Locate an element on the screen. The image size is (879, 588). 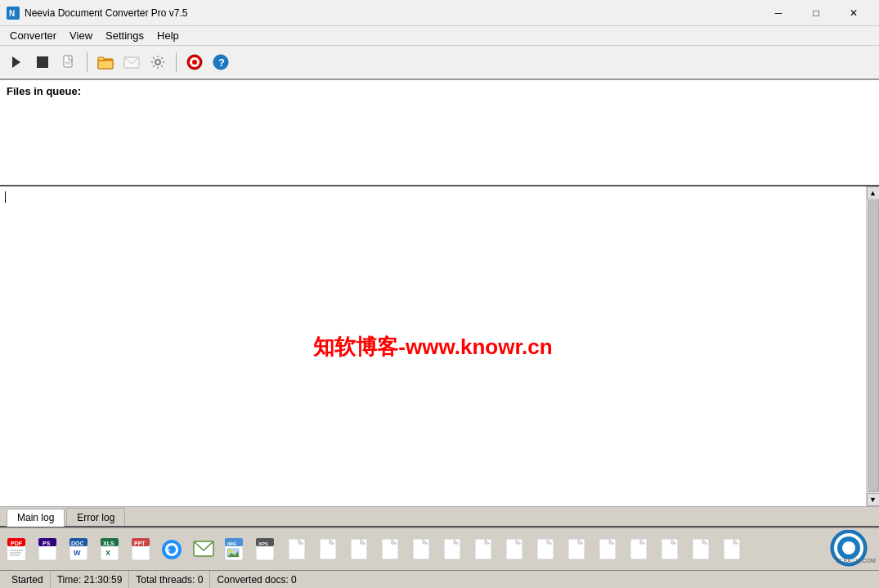
svg-text: IMG is located at coordinates (232, 544).